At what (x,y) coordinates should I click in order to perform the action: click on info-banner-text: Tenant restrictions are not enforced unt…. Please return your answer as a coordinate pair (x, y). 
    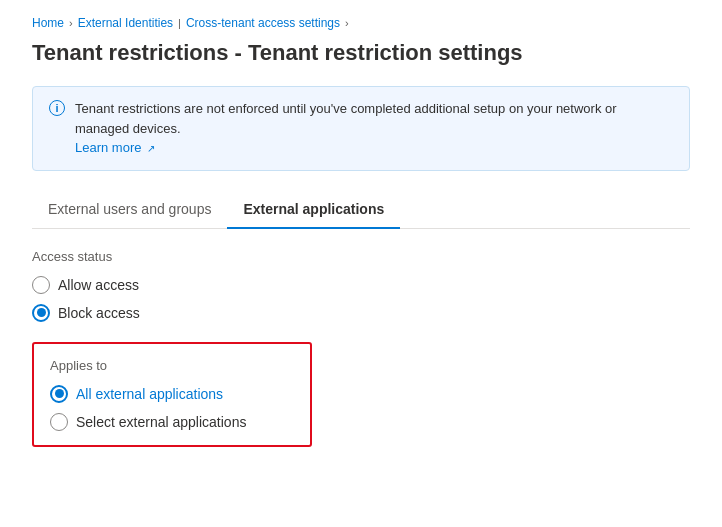
    Looking at the image, I should click on (374, 128).